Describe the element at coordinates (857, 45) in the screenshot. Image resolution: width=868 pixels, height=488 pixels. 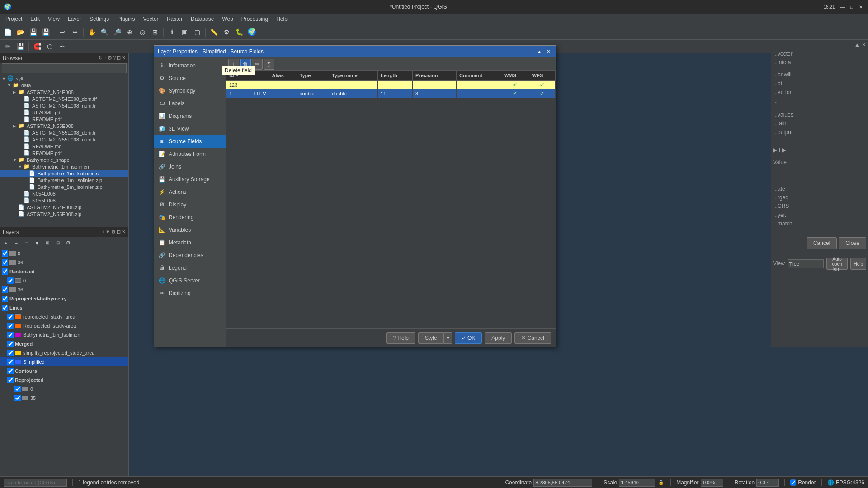
I see `right-panel-up-icon: ▲` at that location.